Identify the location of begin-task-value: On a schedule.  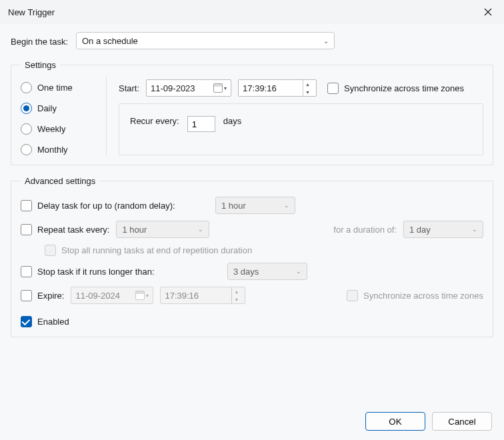
(110, 41).